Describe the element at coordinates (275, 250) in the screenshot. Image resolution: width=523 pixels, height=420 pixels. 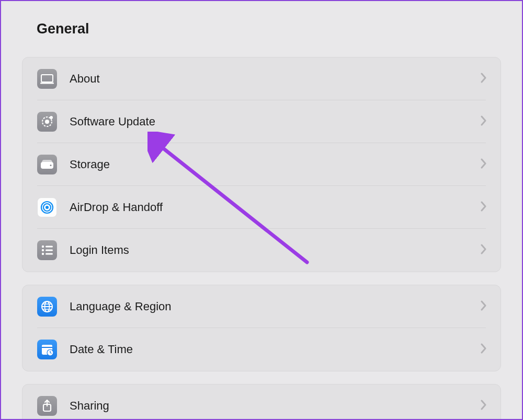
I see `item-label: Login Items` at that location.